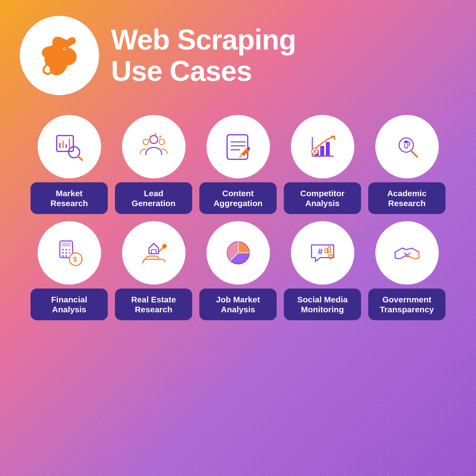 The image size is (476, 476). Describe the element at coordinates (323, 253) in the screenshot. I see `social-media-monitoring-icon: #` at that location.